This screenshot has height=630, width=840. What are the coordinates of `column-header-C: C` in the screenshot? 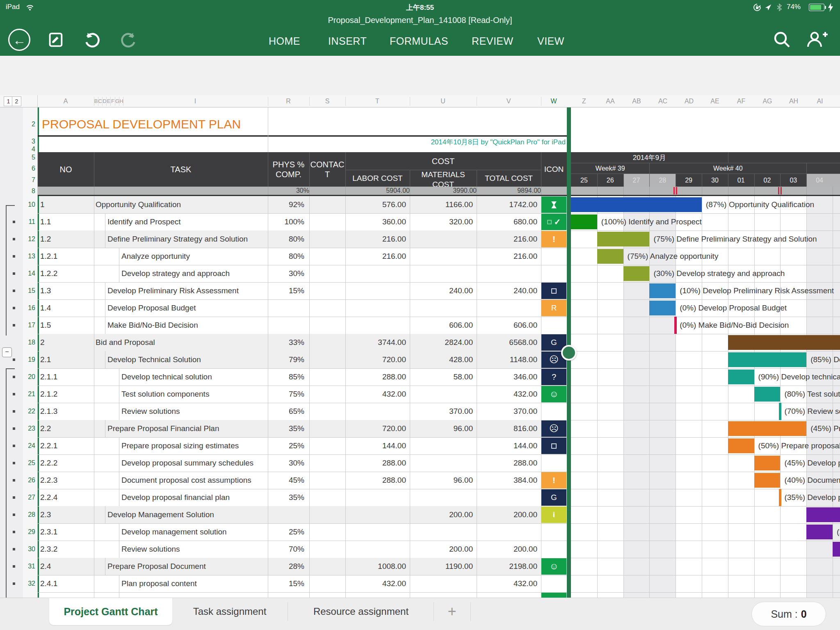 It's located at (100, 101).